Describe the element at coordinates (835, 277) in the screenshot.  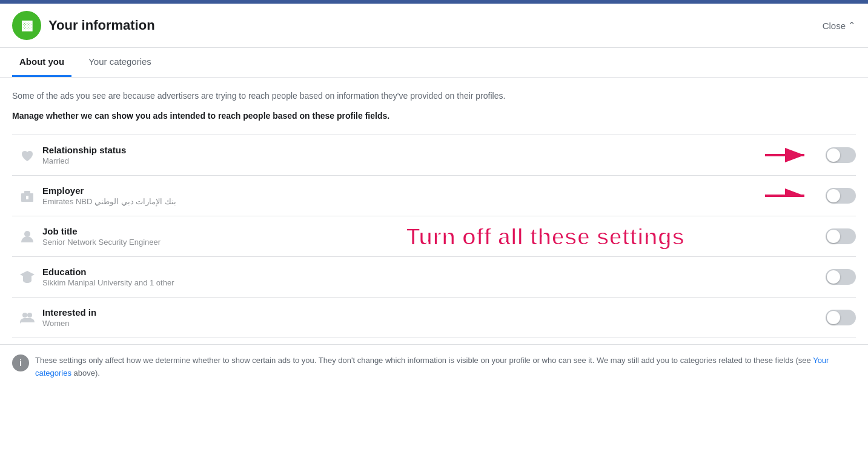
I see `toggle-education` at that location.